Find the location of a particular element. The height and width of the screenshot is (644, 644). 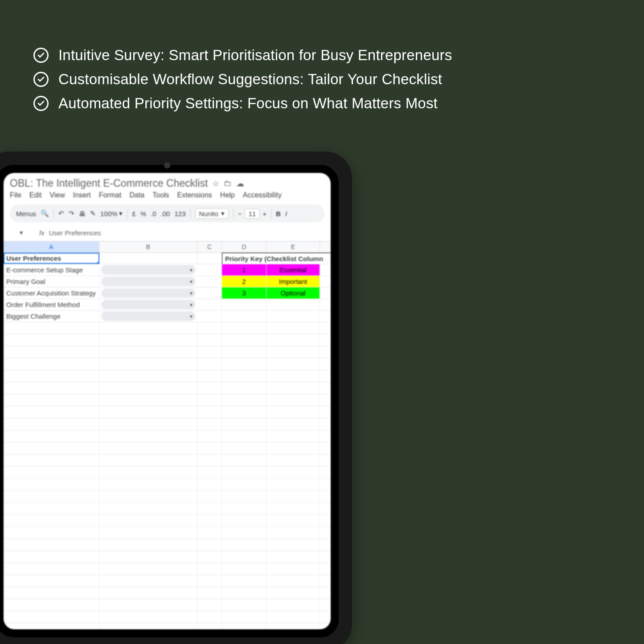

menu-file: File is located at coordinates (16, 195).